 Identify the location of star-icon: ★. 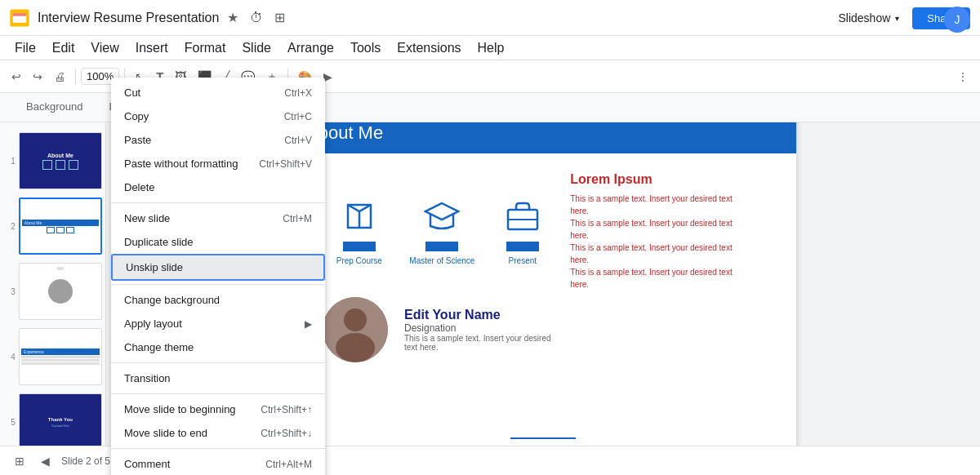
(233, 18).